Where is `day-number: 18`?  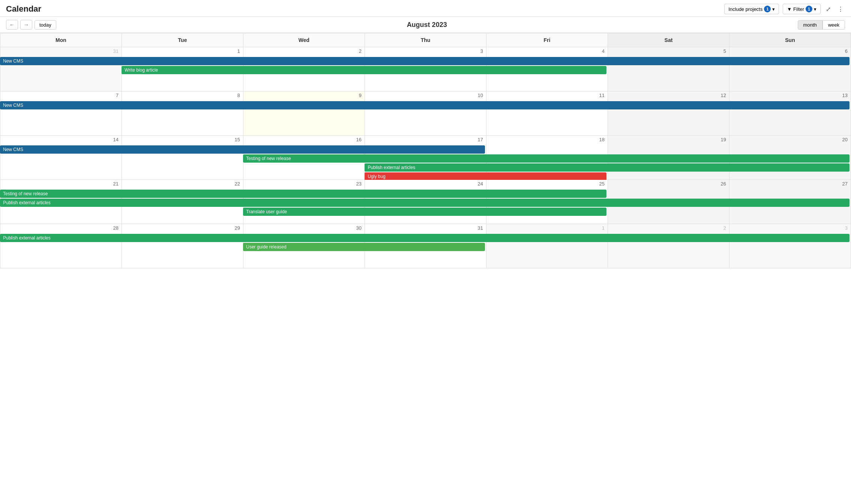
day-number: 18 is located at coordinates (547, 139).